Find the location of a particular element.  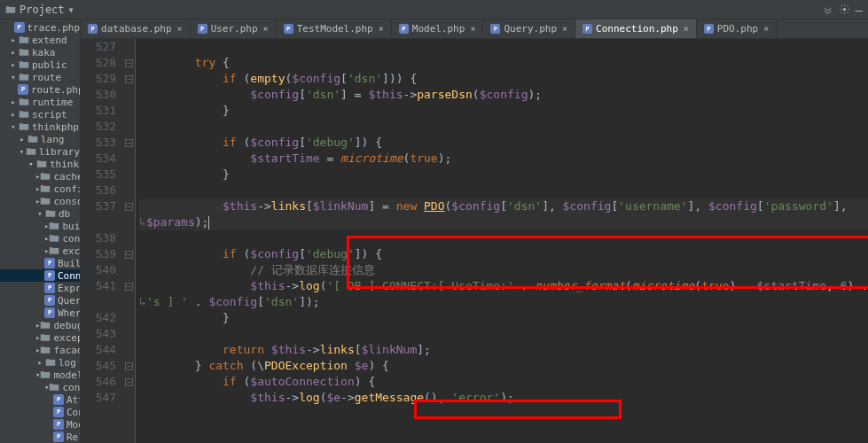

project-tree: Ptrace.php▸extend▸kaka▸public▾routeProut… is located at coordinates (41, 231).